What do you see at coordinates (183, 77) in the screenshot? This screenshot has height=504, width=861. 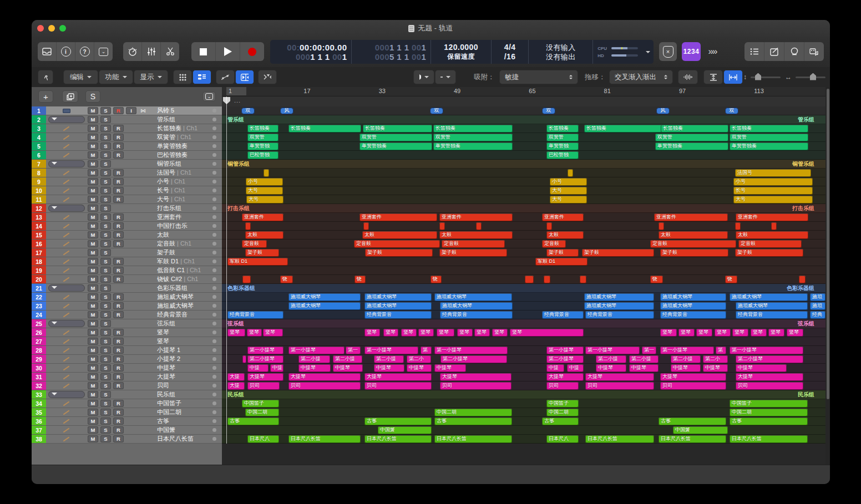 I see `grid-view-button` at bounding box center [183, 77].